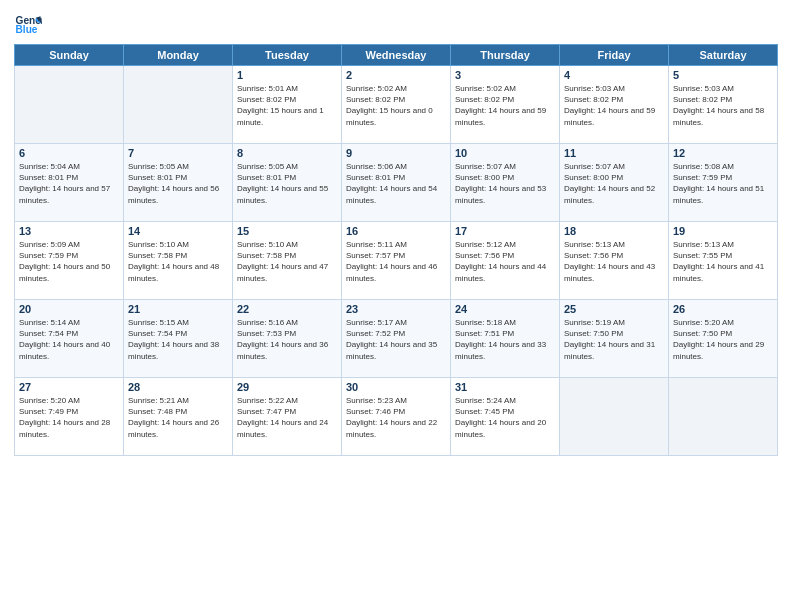  What do you see at coordinates (396, 24) in the screenshot?
I see `header: General Blue` at bounding box center [396, 24].